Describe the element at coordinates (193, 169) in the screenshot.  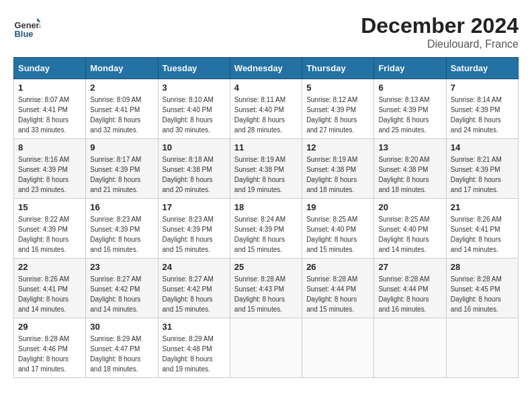
I see `day-cell: 10Sunrise: 8:18 AMSunset: 4:38 PMDayligh…` at that location.